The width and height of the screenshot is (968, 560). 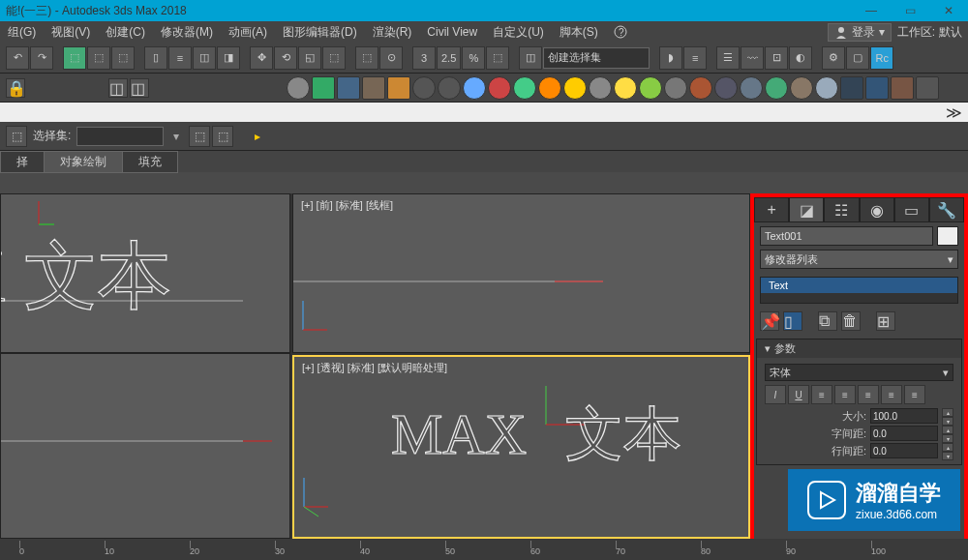 What do you see at coordinates (596, 58) in the screenshot?
I see `named-sel-sets-dropdown: 创建选择集` at bounding box center [596, 58].